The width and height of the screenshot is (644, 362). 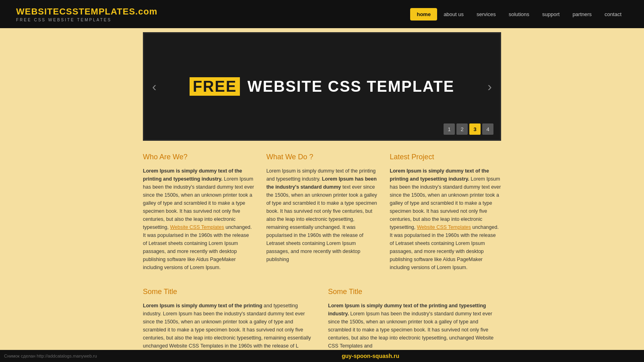 I want to click on bottom-body-right: Lorem Ipsum is simply dummy text of the …, so click(x=415, y=326).